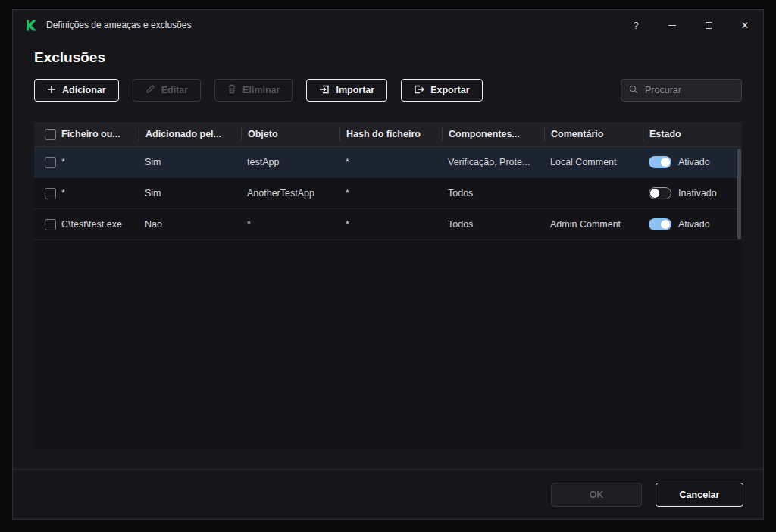 Image resolution: width=776 pixels, height=532 pixels. Describe the element at coordinates (48, 135) in the screenshot. I see `select-all-cell` at that location.